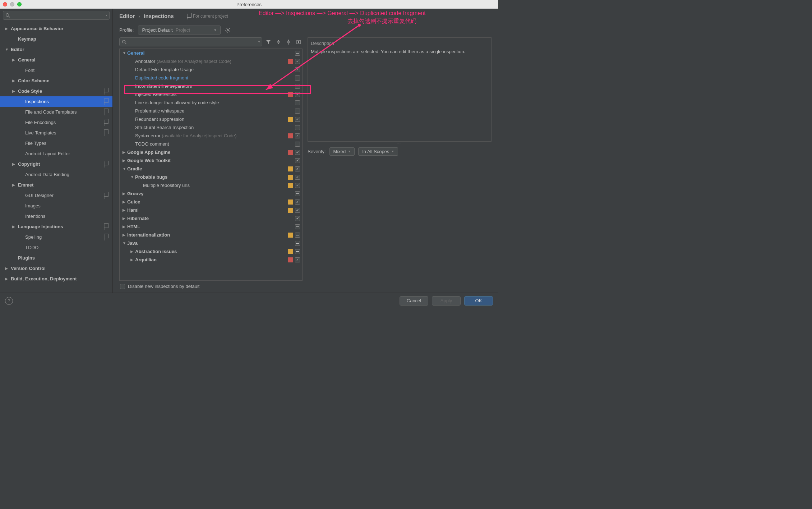 The height and width of the screenshot is (509, 812). What do you see at coordinates (56, 101) in the screenshot?
I see `sidebar-item-inspections: Inspections` at bounding box center [56, 101].